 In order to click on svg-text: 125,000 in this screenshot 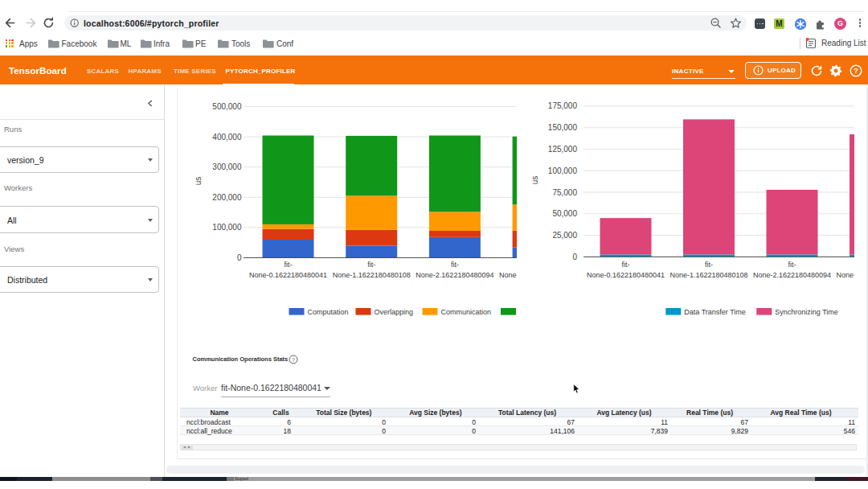, I will do `click(563, 150)`.